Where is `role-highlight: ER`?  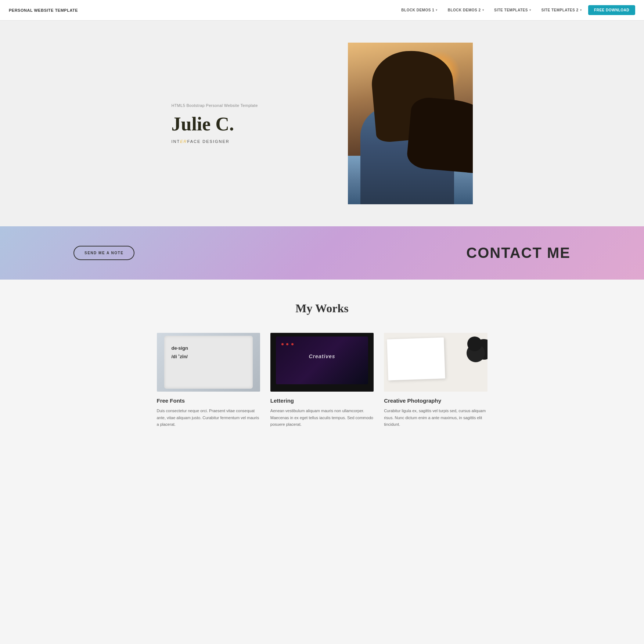
role-highlight: ER is located at coordinates (184, 141).